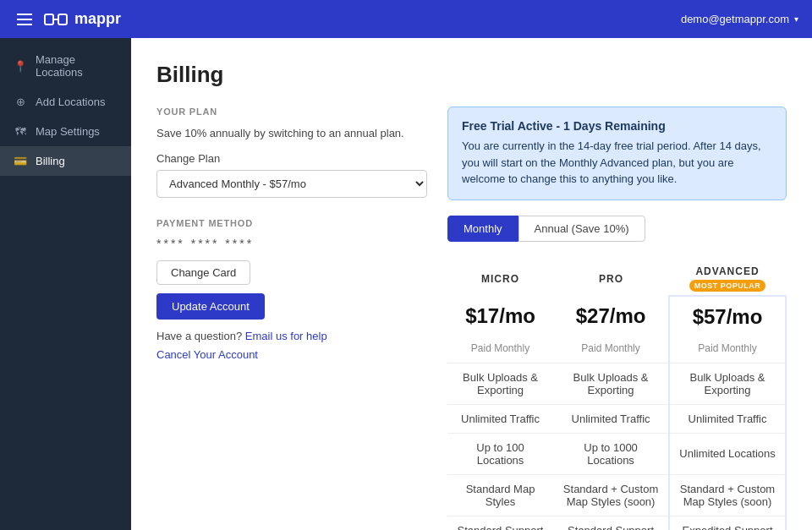 The width and height of the screenshot is (812, 530). Describe the element at coordinates (727, 350) in the screenshot. I see `advanced-paid: Paid Monthly` at that location.